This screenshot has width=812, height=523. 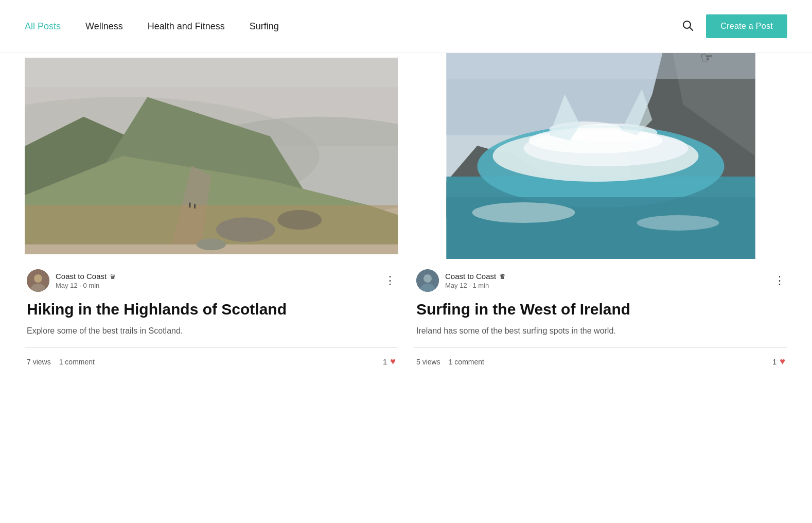 I want to click on post-stats: 7 views 1 comment, so click(x=61, y=362).